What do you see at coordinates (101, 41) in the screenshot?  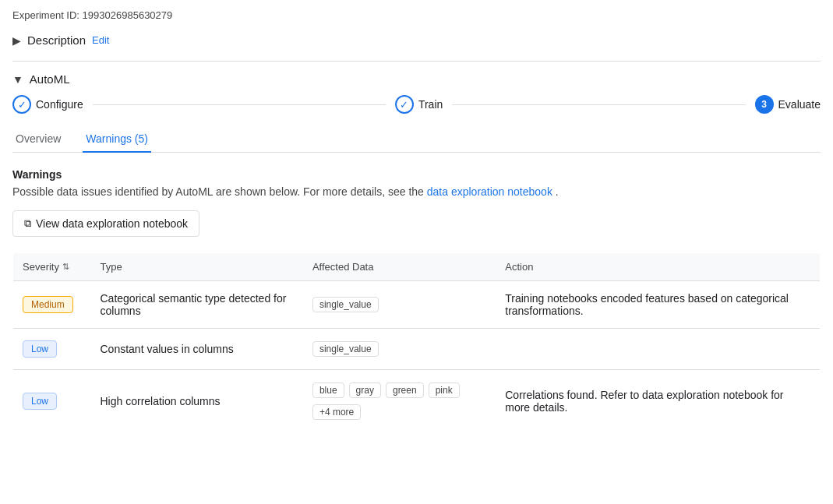 I see `description-edit-link: Edit` at bounding box center [101, 41].